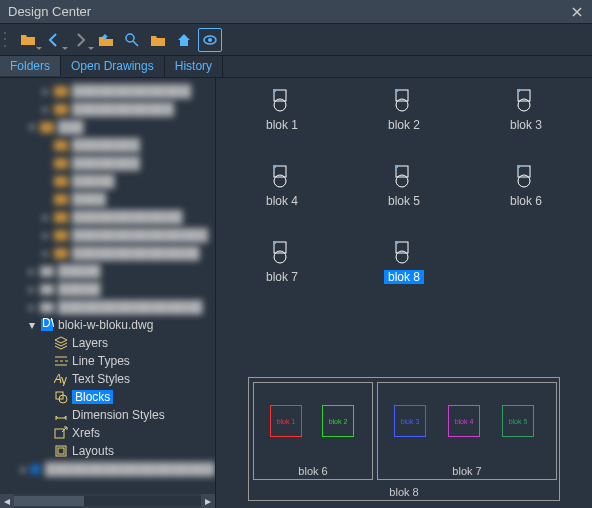  I want to click on linetypes-icon, so click(61, 361).